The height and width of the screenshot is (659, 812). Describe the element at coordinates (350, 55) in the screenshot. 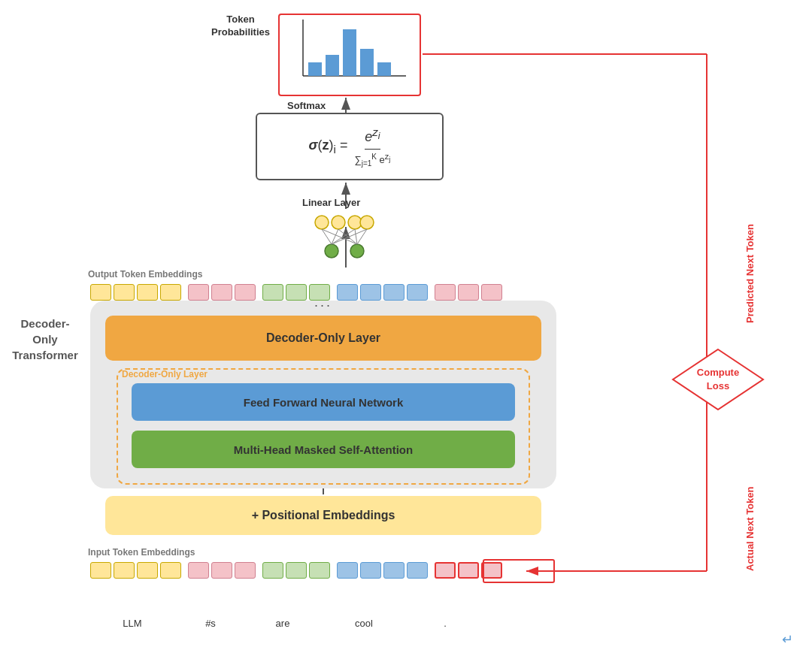

I see `token-probabilities-box` at that location.